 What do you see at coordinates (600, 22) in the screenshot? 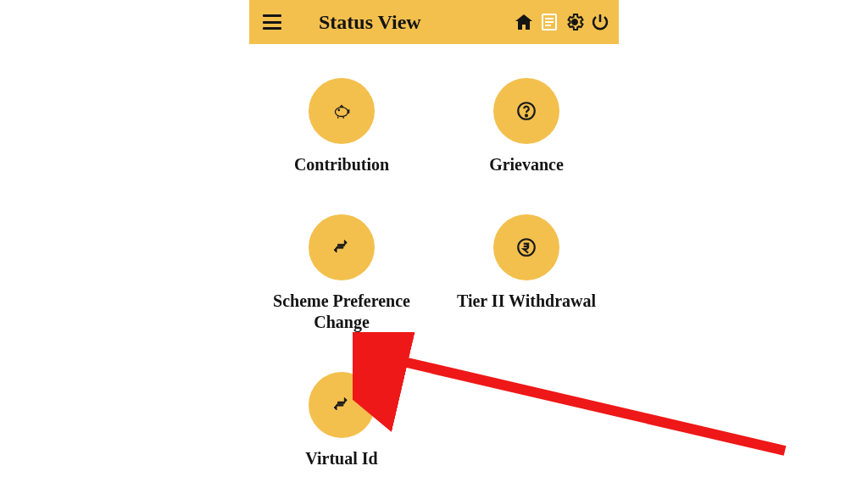
I see `power-icon` at bounding box center [600, 22].